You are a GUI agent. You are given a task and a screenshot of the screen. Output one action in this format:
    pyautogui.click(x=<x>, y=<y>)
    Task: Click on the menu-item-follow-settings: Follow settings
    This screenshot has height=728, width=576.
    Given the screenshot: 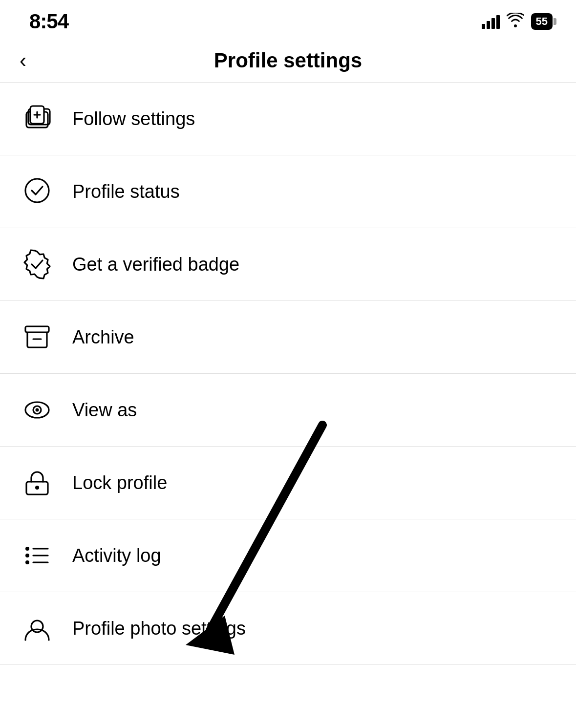 What is the action you would take?
    pyautogui.click(x=288, y=119)
    